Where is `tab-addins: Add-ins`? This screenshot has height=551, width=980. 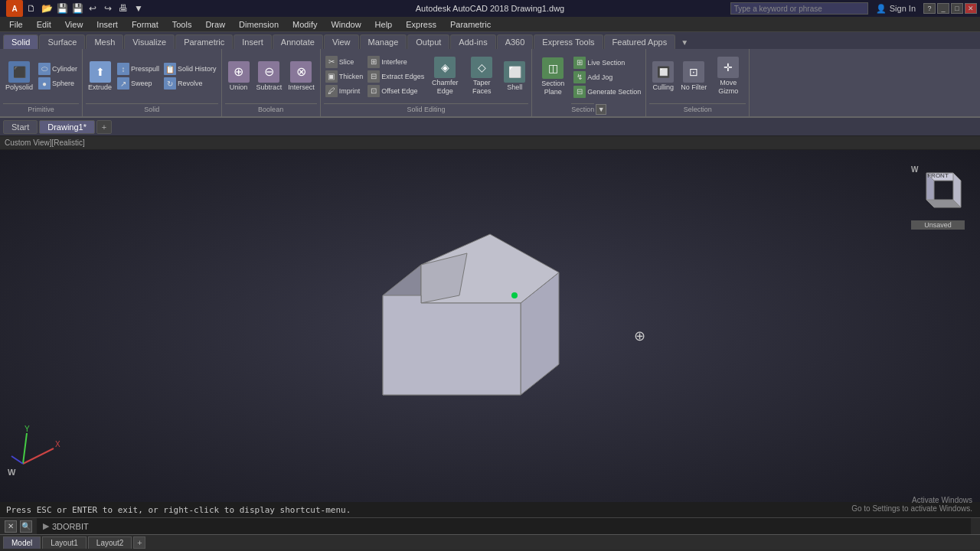 tab-addins: Add-ins is located at coordinates (473, 41).